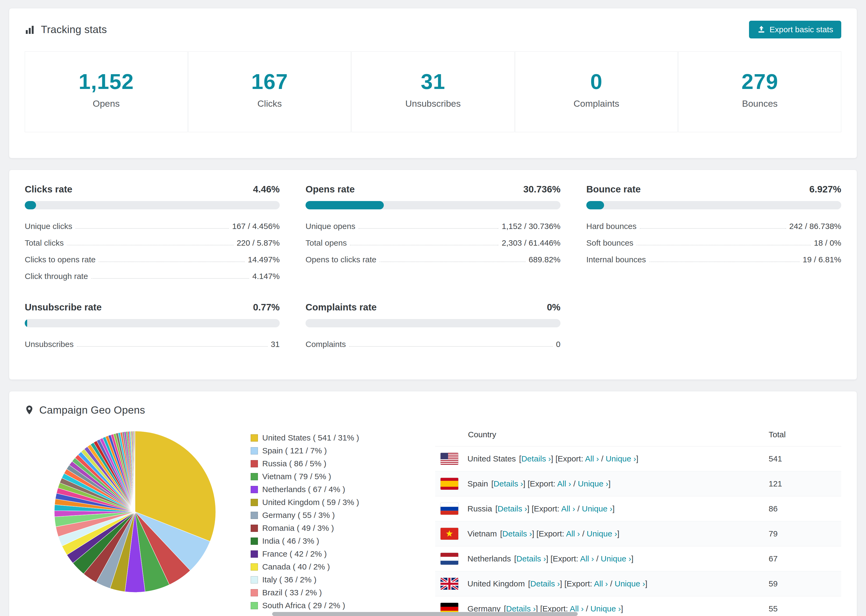  Describe the element at coordinates (296, 567) in the screenshot. I see `legend-label: Canada ( 40 / 2% )` at that location.